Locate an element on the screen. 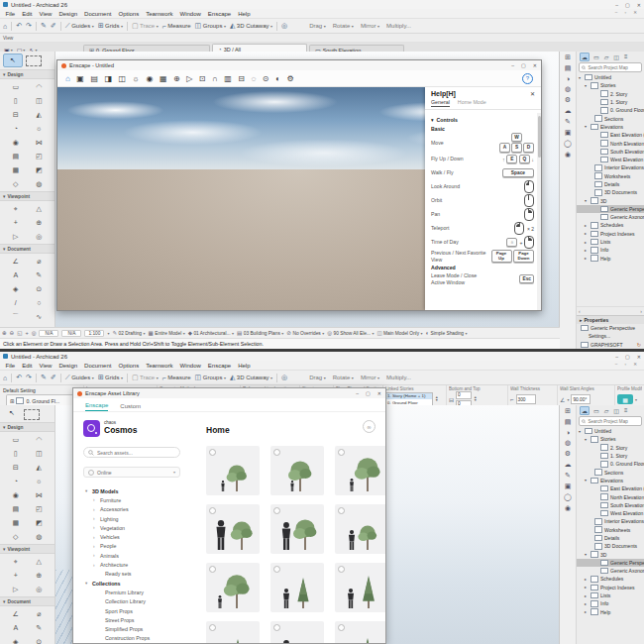 The width and height of the screenshot is (644, 644). document-tool-icon: ⌒ is located at coordinates (16, 317).